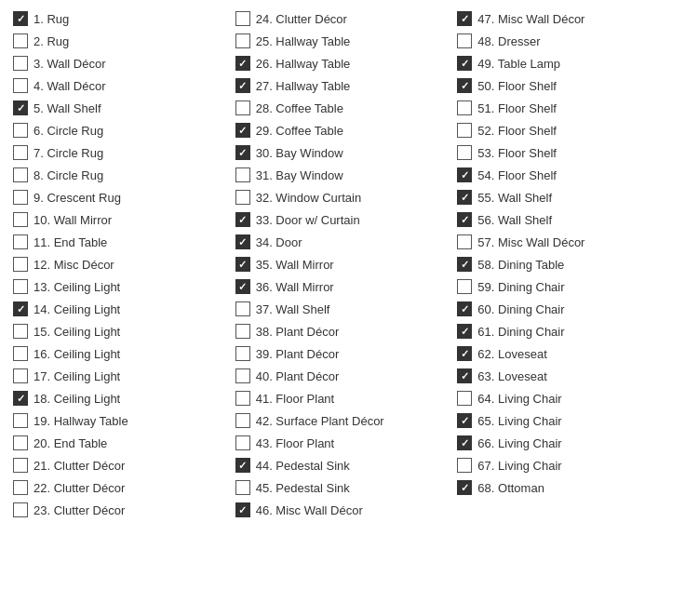  What do you see at coordinates (564, 175) in the screenshot?
I see `list-item: 54. Floor Shelf` at bounding box center [564, 175].